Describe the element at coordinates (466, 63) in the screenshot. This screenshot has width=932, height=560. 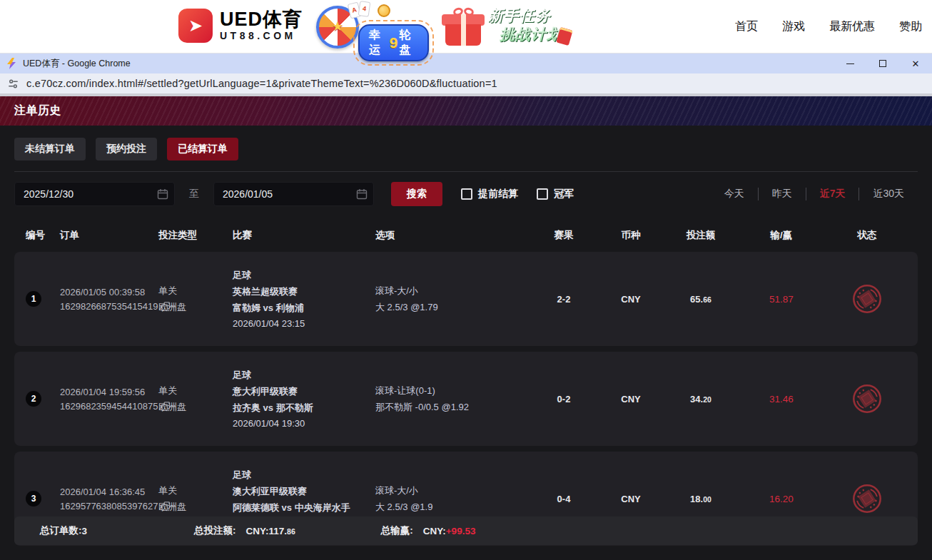
I see `chrome-titlebar: UED体育 - Google Chrome ✕` at that location.